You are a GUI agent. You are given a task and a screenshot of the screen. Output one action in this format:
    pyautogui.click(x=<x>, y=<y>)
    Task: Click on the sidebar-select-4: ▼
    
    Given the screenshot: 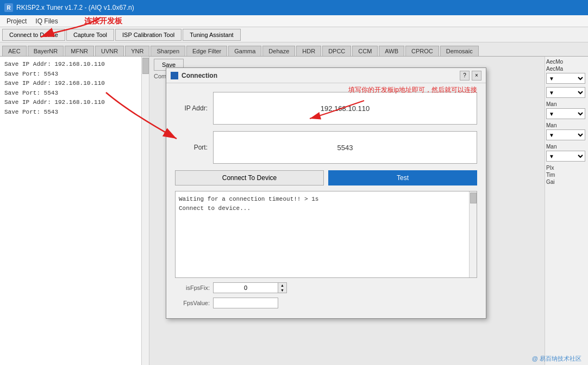 What is the action you would take?
    pyautogui.click(x=566, y=135)
    